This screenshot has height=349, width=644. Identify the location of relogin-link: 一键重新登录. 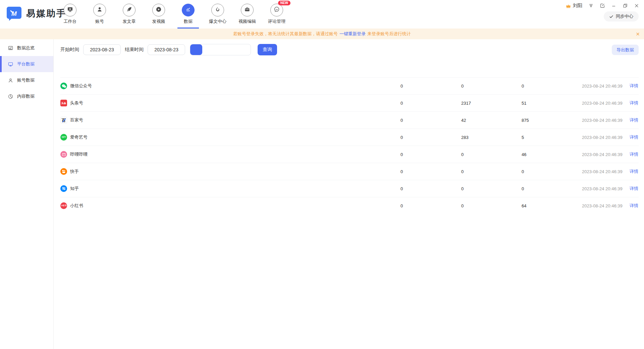
(353, 34).